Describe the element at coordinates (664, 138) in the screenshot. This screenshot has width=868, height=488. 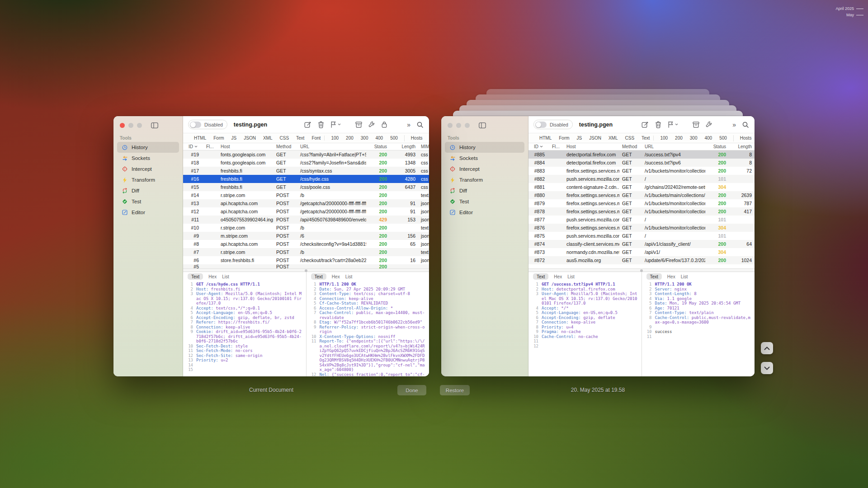
I see `filter-status-100: 100` at that location.